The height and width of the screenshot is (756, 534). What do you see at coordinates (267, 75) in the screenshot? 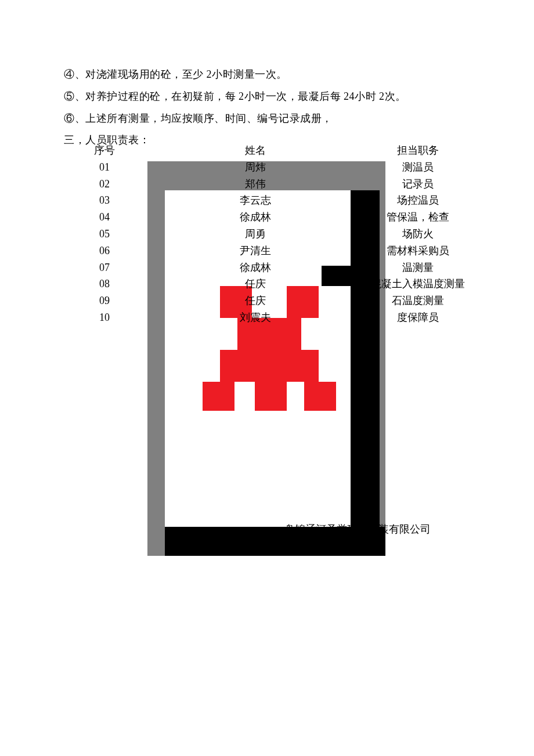
I see `paragraph-4: ④、对浇灌现场用的砼，至少 2小时测量一次。` at bounding box center [267, 75].